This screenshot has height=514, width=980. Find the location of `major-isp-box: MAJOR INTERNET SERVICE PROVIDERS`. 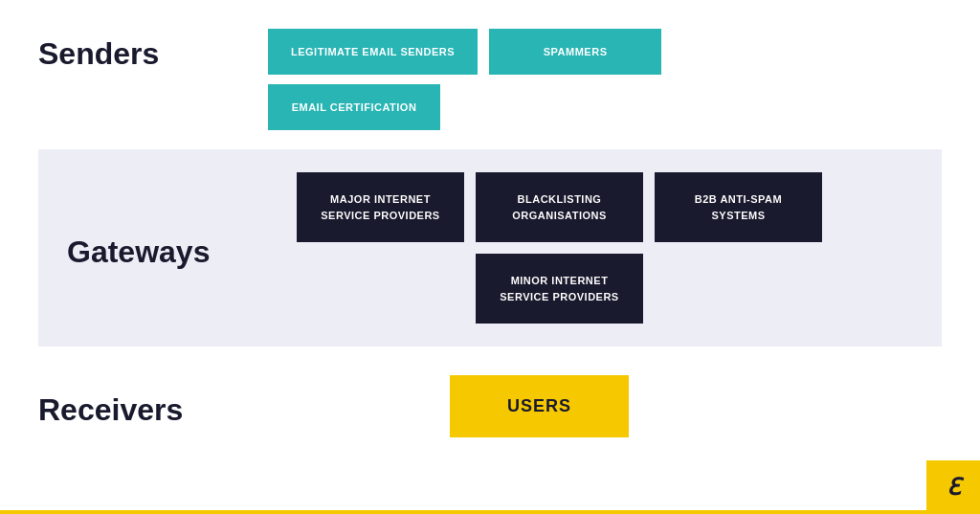

major-isp-box: MAJOR INTERNET SERVICE PROVIDERS is located at coordinates (381, 207).